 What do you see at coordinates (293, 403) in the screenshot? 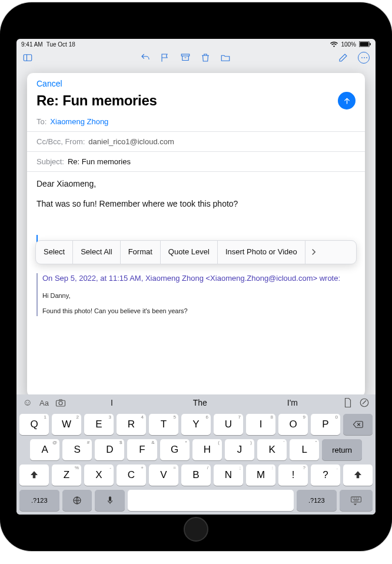
I see `prediction-3: I'm` at bounding box center [293, 403].